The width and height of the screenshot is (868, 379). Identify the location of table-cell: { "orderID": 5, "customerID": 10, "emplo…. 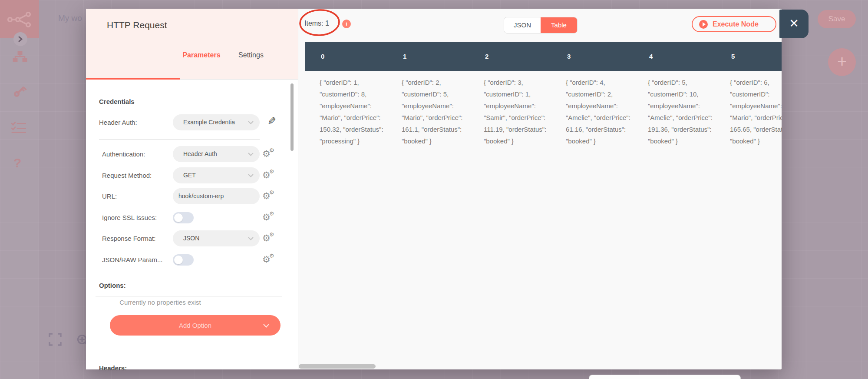
(675, 123).